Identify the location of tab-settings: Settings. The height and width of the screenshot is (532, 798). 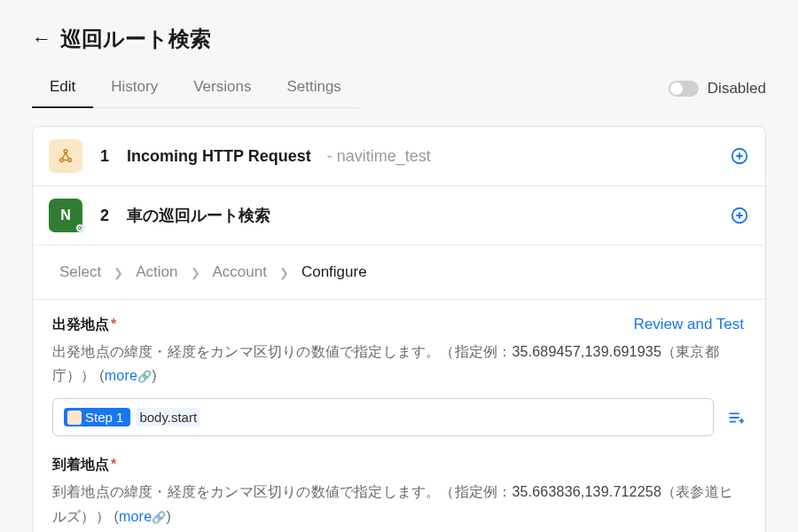
(314, 89).